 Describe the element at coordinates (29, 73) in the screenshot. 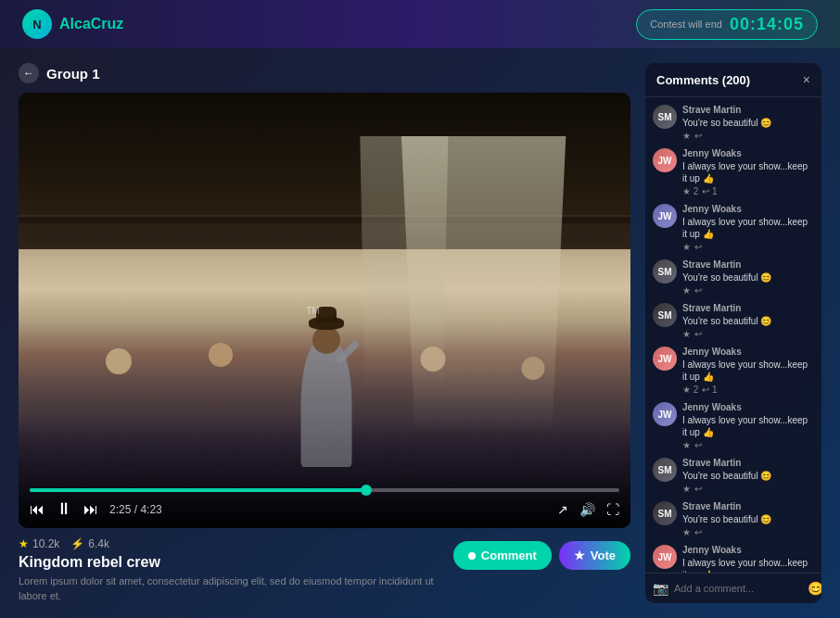

I see `back-button: ←` at that location.